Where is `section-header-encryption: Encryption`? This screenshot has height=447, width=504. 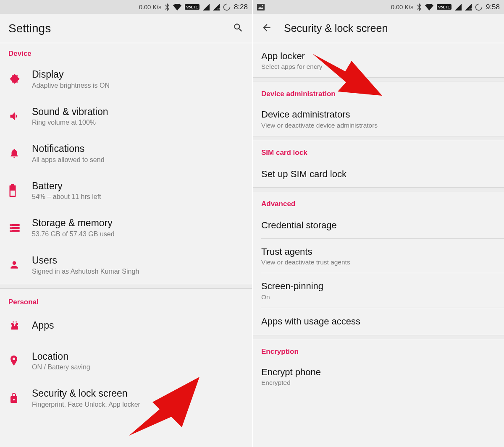
section-header-encryption: Encryption is located at coordinates (378, 349).